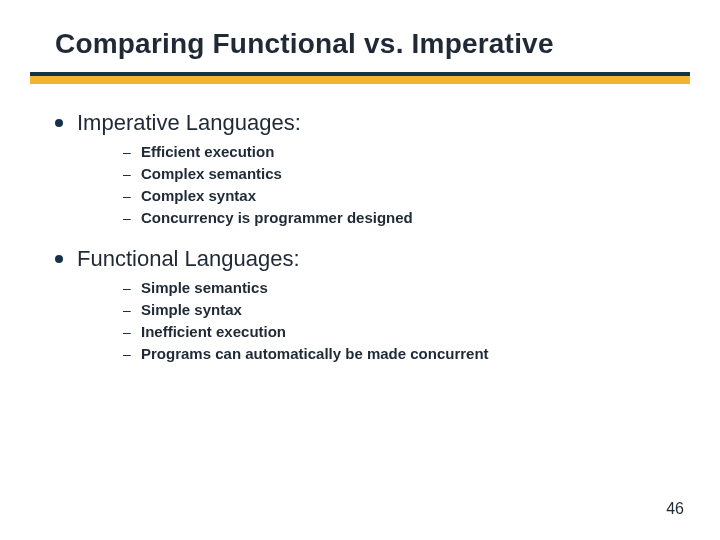 This screenshot has width=720, height=540. What do you see at coordinates (402, 332) in the screenshot?
I see `list-item: – Inefficient execution` at bounding box center [402, 332].